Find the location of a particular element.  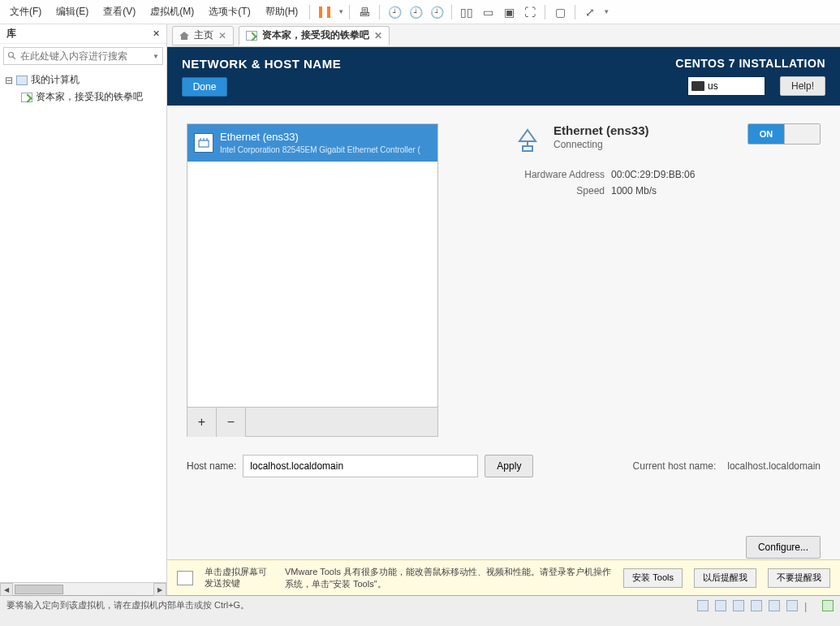

keyboard-icon is located at coordinates (698, 86).